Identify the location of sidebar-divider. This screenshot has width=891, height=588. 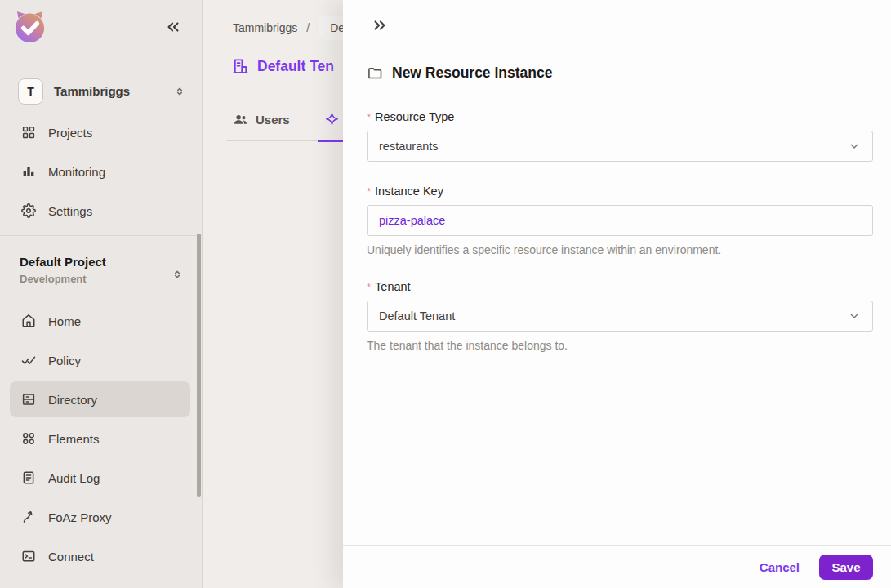
(101, 235).